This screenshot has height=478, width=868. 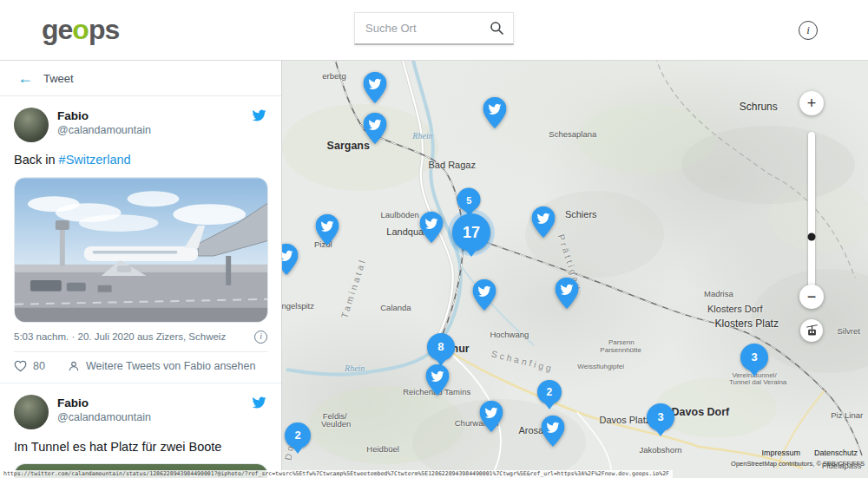 What do you see at coordinates (701, 412) in the screenshot?
I see `map-place-label: Davos Dorf` at bounding box center [701, 412].